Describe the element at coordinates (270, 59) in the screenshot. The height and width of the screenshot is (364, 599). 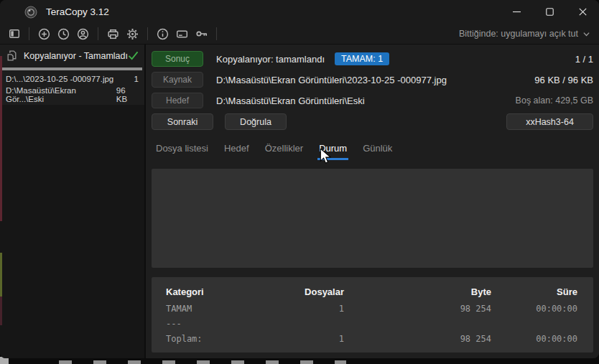
I see `result-status-text: Kopyalanıyor: tamamlandı` at that location.